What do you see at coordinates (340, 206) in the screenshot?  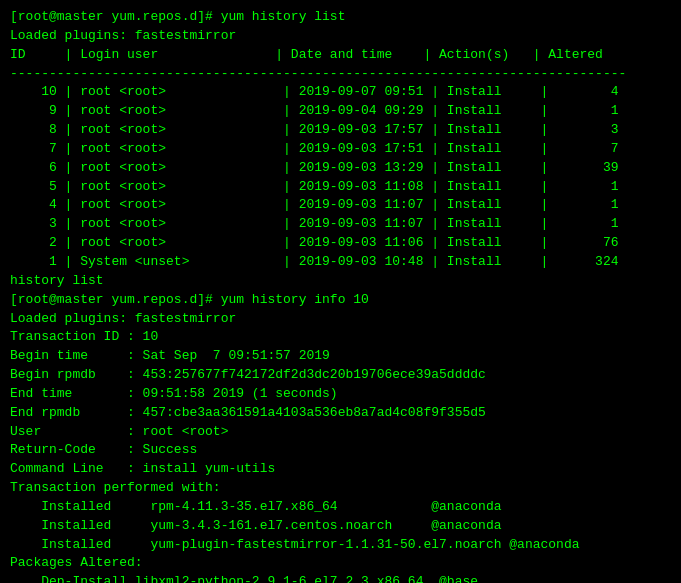 I see `terminal-line: 4 | root <root> | 2019-09-03 11:07 | Ins…` at bounding box center [340, 206].